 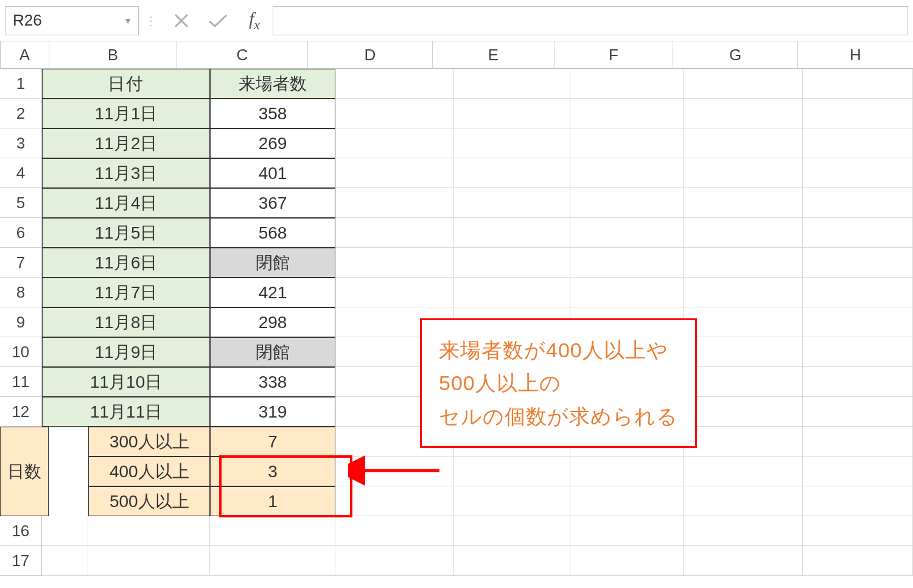 What do you see at coordinates (127, 233) in the screenshot?
I see `date-cell: 11月5日` at bounding box center [127, 233].